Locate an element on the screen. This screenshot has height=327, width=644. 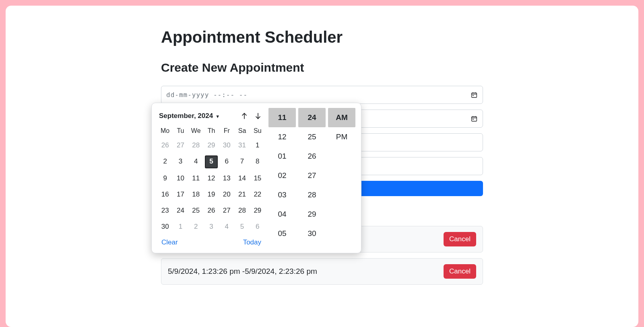
ampm-spinner: AMPM is located at coordinates (342, 178).